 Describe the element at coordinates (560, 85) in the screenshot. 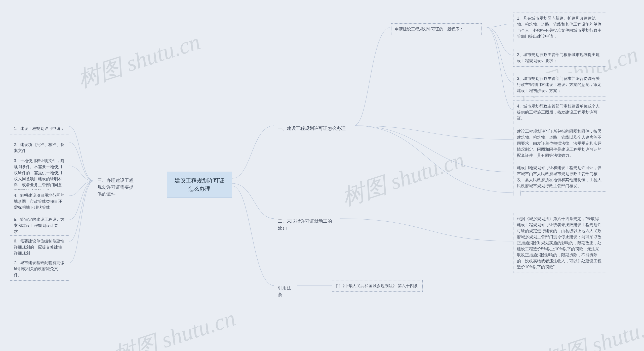

I see `branch1-sub1-item3: 3、城市规划行政主管部门征求并综合协调有关行政主管部门对建设工程设计方案的意见，…` at that location.